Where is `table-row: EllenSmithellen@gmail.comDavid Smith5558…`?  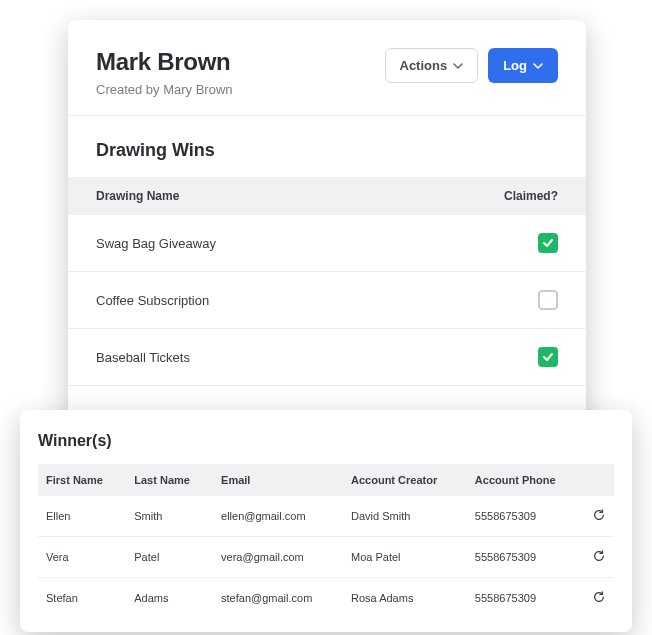
table-row: EllenSmithellen@gmail.comDavid Smith5558… is located at coordinates (326, 516).